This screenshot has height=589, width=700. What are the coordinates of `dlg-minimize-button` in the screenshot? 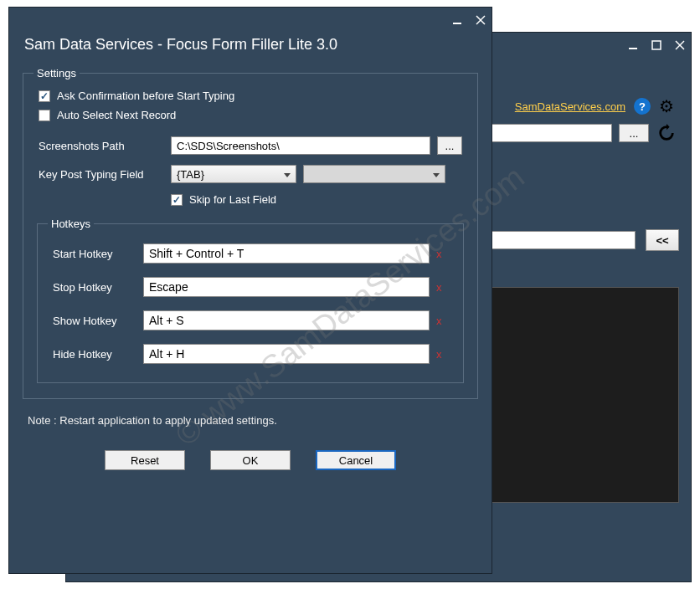 It's located at (457, 20).